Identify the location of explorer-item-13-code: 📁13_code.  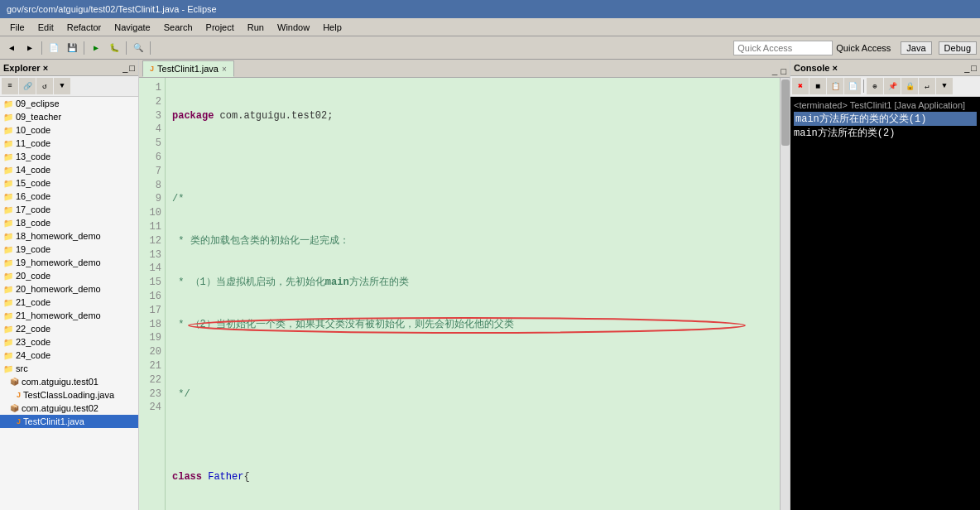
(70, 156).